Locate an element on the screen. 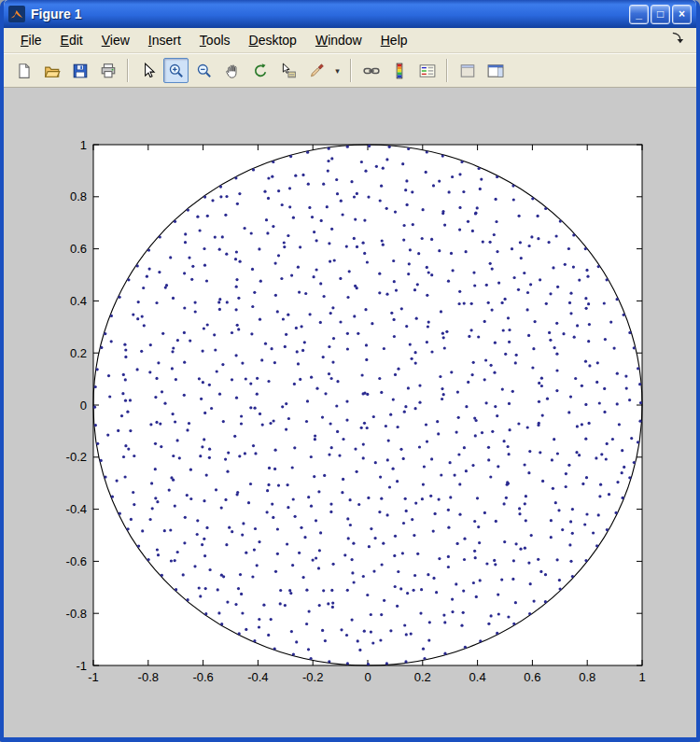 The width and height of the screenshot is (700, 742). x-tick-label: 0.2 is located at coordinates (423, 678).